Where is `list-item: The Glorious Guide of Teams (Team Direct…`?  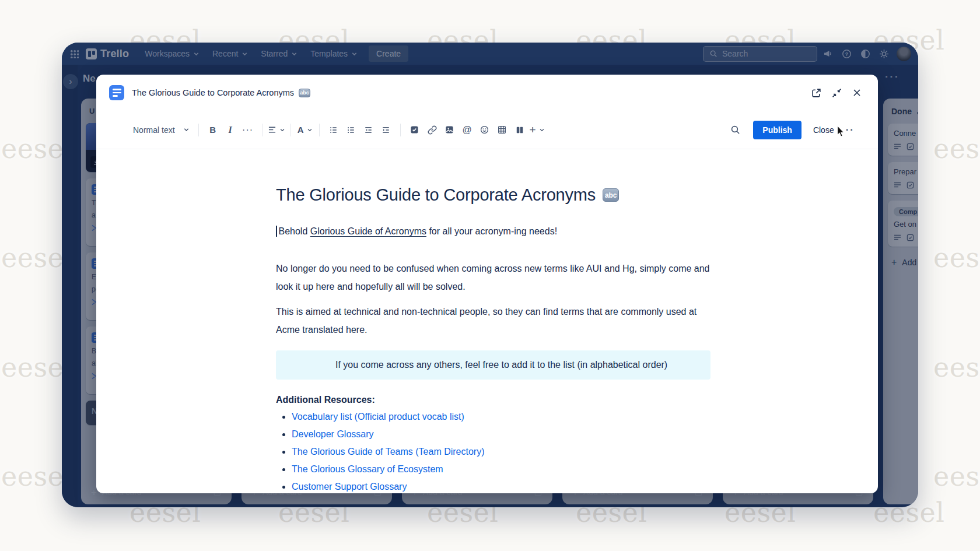 list-item: The Glorious Guide of Teams (Team Direct… is located at coordinates (501, 452).